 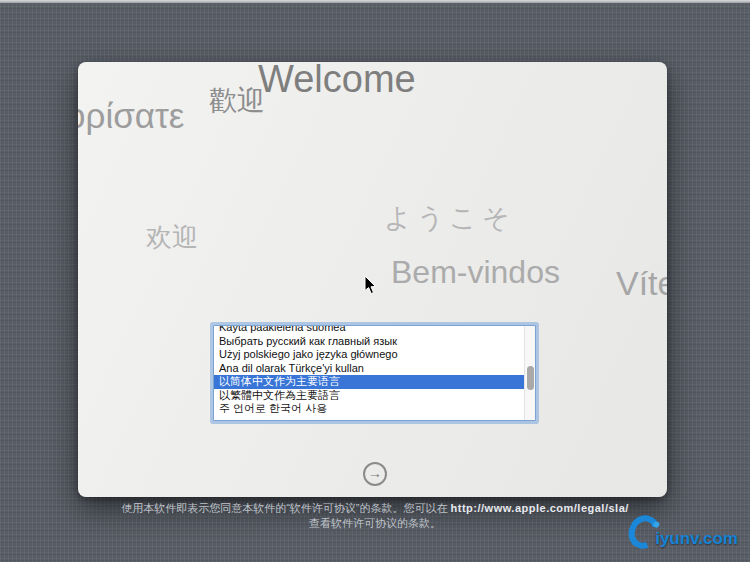 What do you see at coordinates (337, 82) in the screenshot?
I see `welcome-title: Welcome` at bounding box center [337, 82].